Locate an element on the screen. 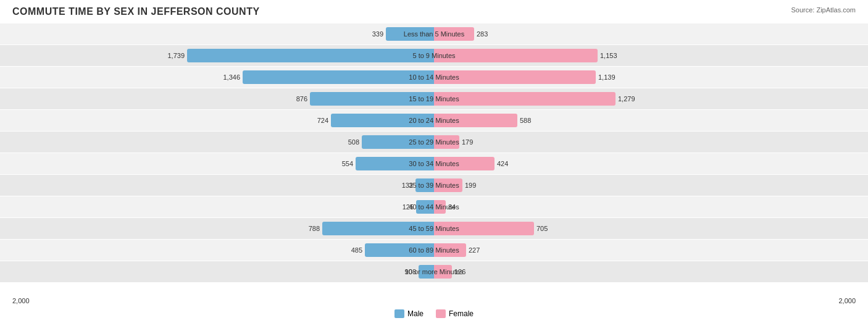 The image size is (868, 323). value-male: 1,346 is located at coordinates (232, 77).